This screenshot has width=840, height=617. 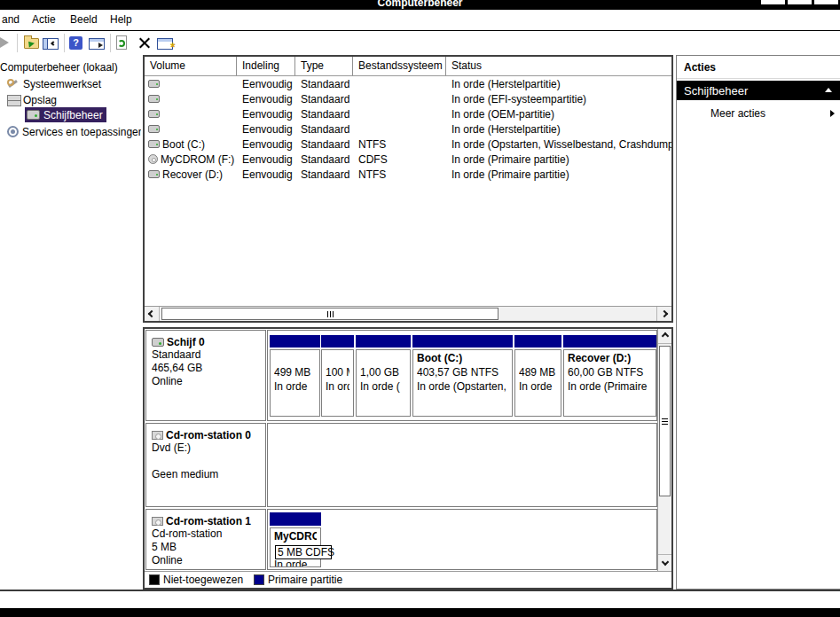 What do you see at coordinates (559, 66) in the screenshot?
I see `column-header-status: Status` at bounding box center [559, 66].